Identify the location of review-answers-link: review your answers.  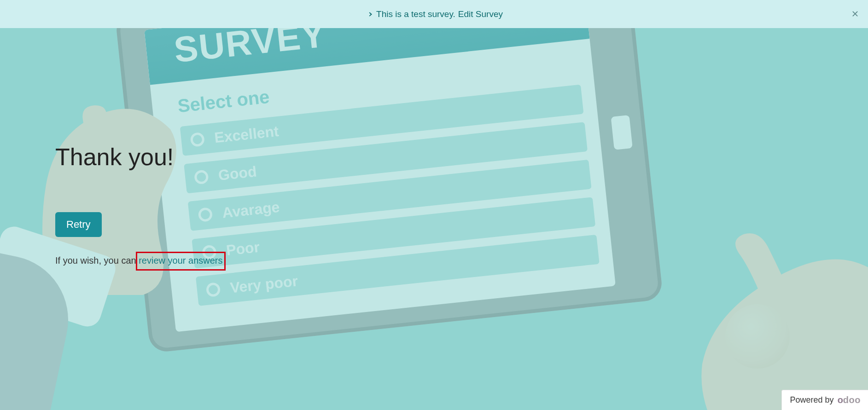
(181, 260).